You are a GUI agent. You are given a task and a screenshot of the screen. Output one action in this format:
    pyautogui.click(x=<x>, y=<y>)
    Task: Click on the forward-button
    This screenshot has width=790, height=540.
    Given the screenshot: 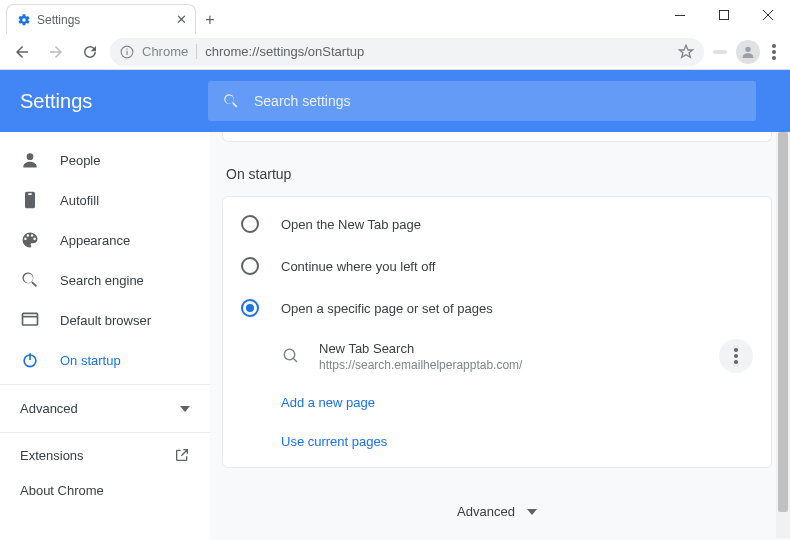 What is the action you would take?
    pyautogui.click(x=56, y=52)
    